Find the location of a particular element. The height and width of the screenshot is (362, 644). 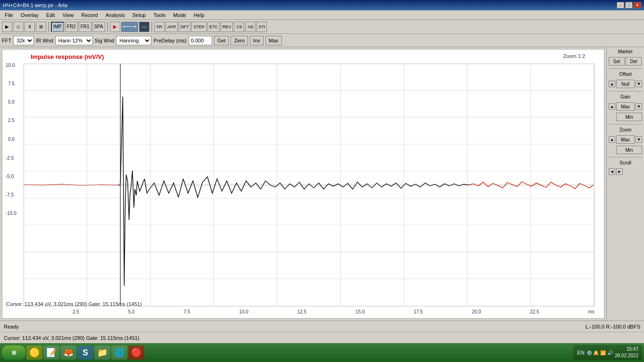

taskbar-tray: EN ⚙️ 🔔 📶 🔊 15:47 28.02.2022 is located at coordinates (608, 353).